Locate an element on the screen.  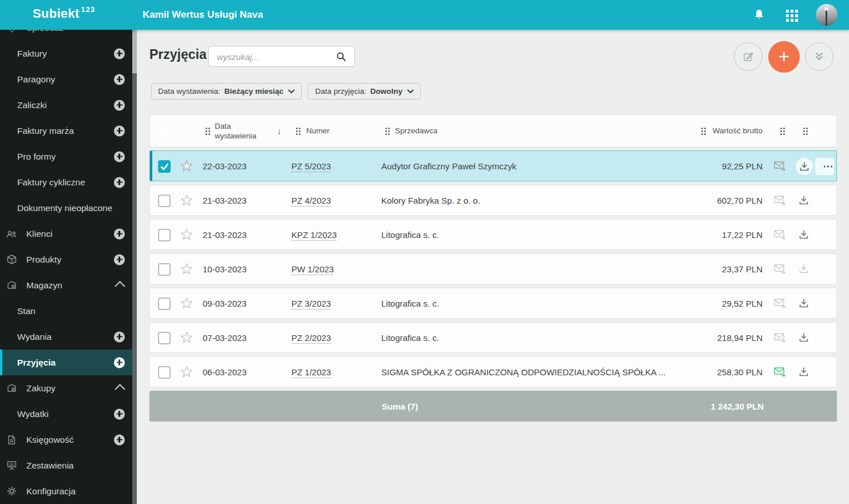
download-button is located at coordinates (804, 166).